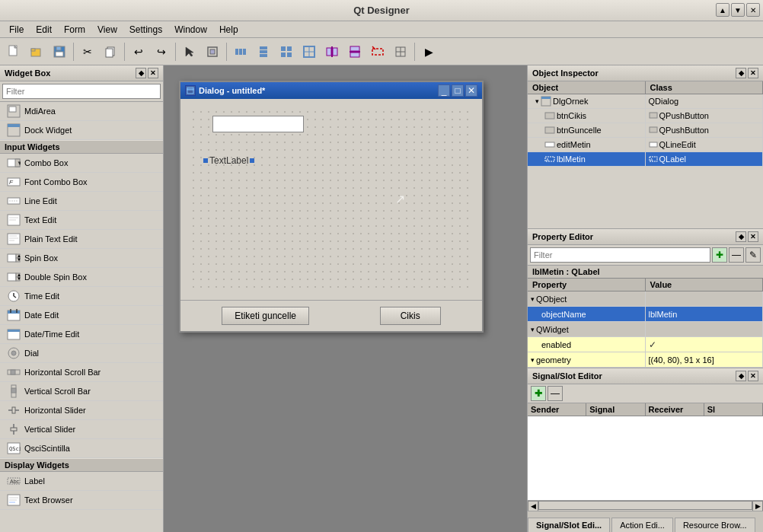  I want to click on menu-edit: Edit, so click(44, 30).